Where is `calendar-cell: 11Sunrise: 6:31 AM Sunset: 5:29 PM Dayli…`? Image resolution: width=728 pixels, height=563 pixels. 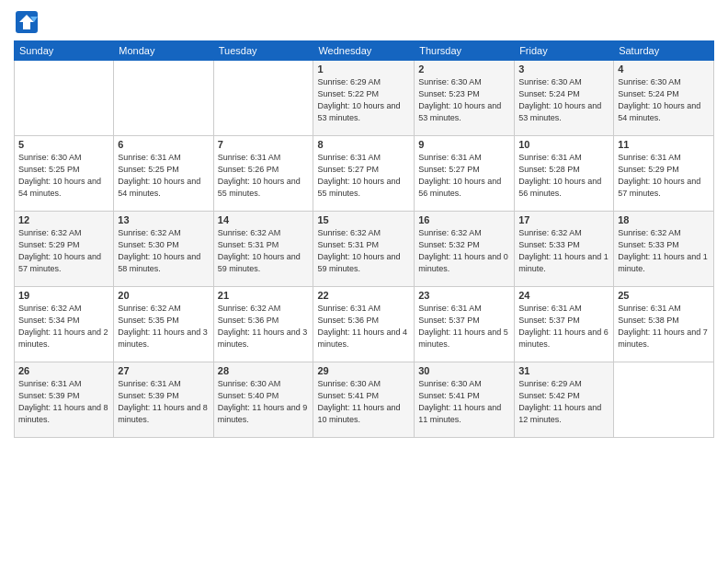
calendar-cell: 11Sunrise: 6:31 AM Sunset: 5:29 PM Dayli… is located at coordinates (664, 174).